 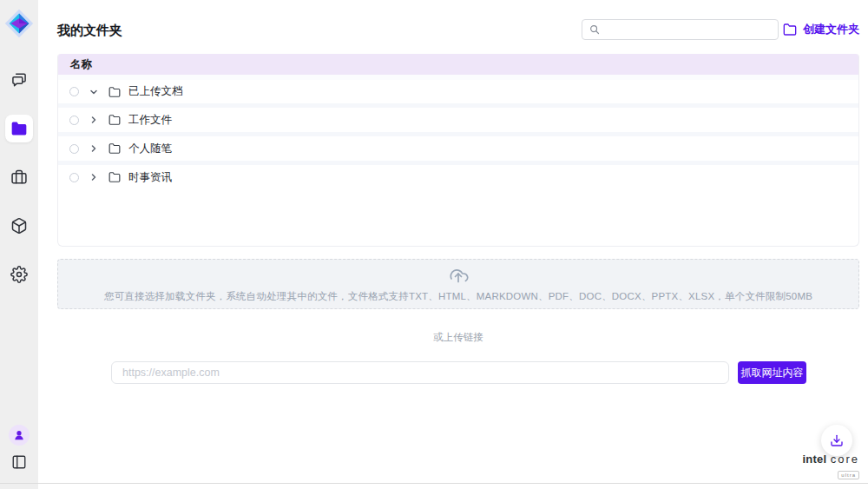 What do you see at coordinates (19, 177) in the screenshot?
I see `briefcase-icon` at bounding box center [19, 177].